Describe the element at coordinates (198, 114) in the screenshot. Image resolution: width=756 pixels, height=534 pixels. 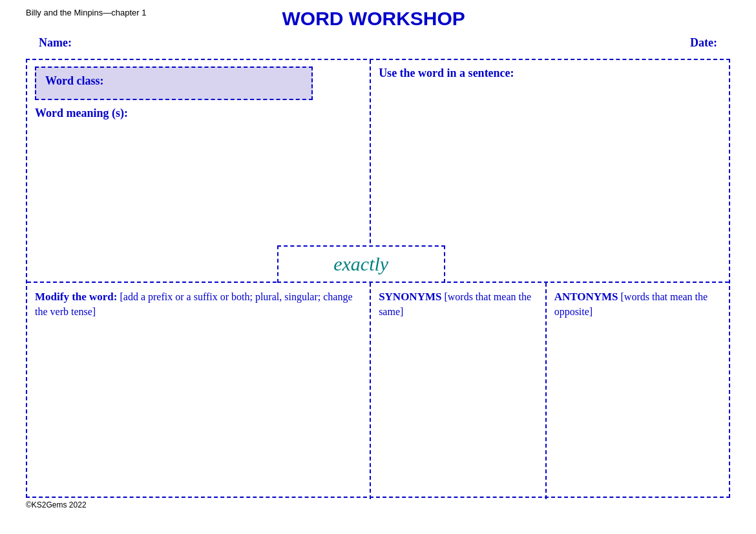
I see `word-meaning-section: Word meaning (s):` at that location.